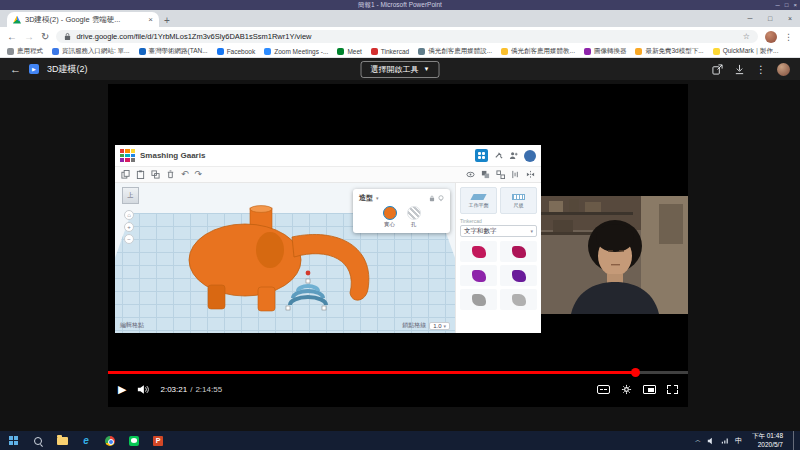  Describe the element at coordinates (38, 441) in the screenshot. I see `search-icon` at that location.